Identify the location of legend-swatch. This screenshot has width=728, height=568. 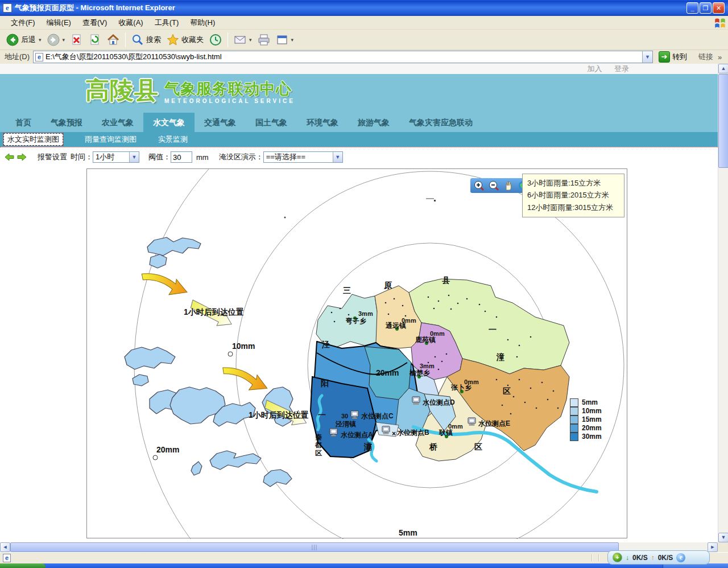
(574, 411).